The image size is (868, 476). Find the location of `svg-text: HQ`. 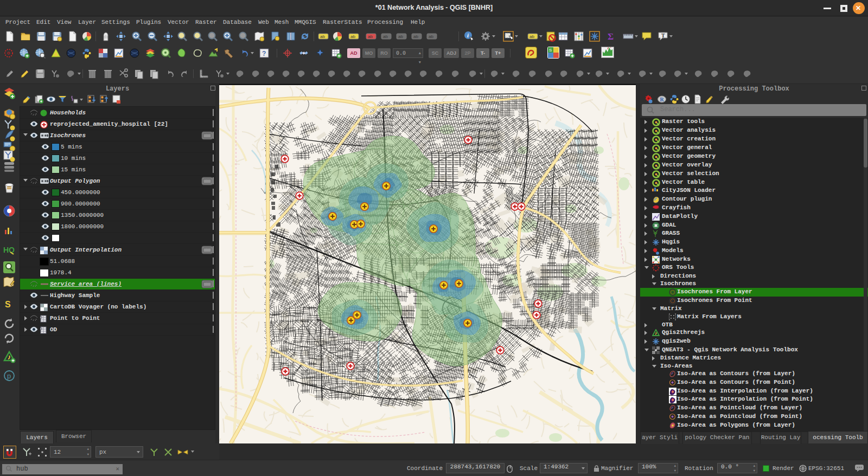

svg-text: HQ is located at coordinates (9, 250).